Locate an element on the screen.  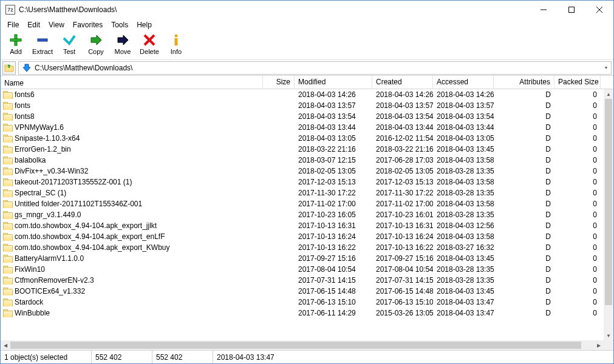
close-button is located at coordinates (599, 10).